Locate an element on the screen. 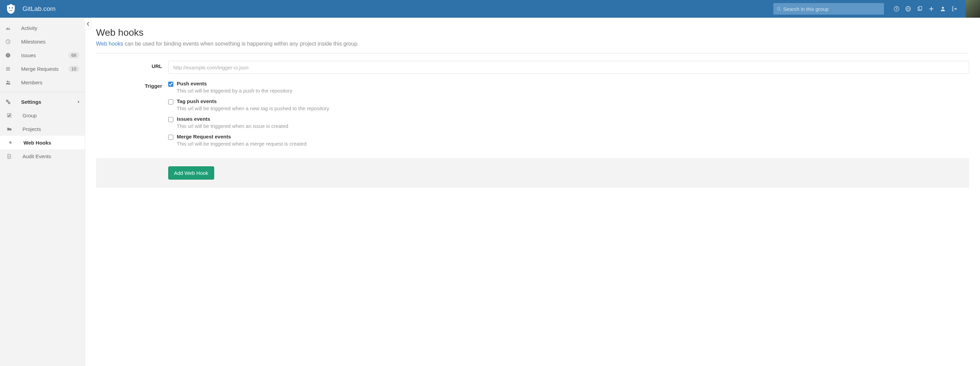  dashboard-icon is located at coordinates (13, 28).